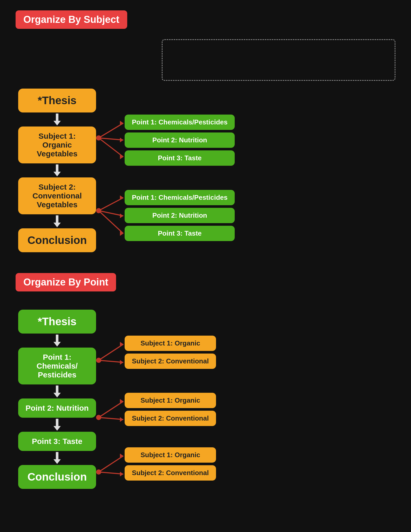  What do you see at coordinates (57, 170) in the screenshot?
I see `s1-left-col: *Thesis Subject 1: Organic Vegetables Su…` at bounding box center [57, 170].